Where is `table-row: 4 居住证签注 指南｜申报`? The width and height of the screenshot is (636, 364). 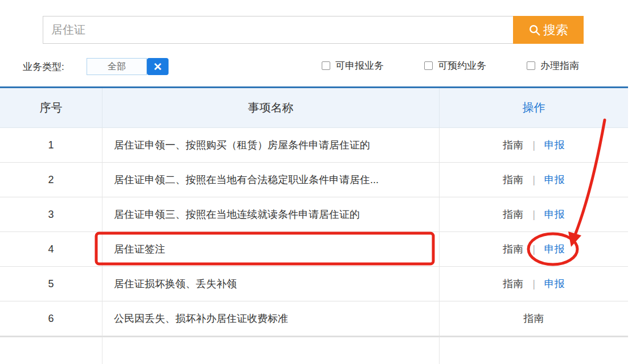
table-row: 4 居住证签注 指南｜申报 is located at coordinates (314, 249).